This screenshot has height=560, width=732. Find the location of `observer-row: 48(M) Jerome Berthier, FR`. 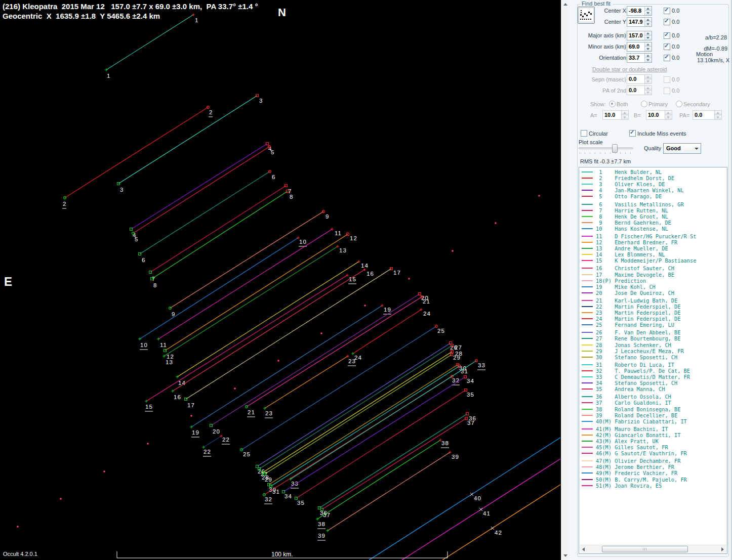

observer-row: 48(M) Jerome Berthier, FR is located at coordinates (653, 467).